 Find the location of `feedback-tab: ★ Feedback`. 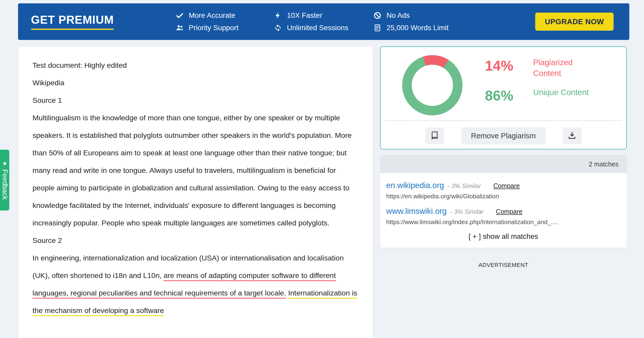

feedback-tab: ★ Feedback is located at coordinates (5, 180).